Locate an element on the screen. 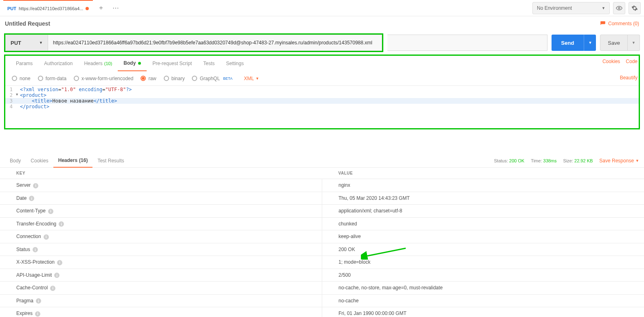 The height and width of the screenshot is (317, 644). send-dropdown: ▼ is located at coordinates (590, 43).